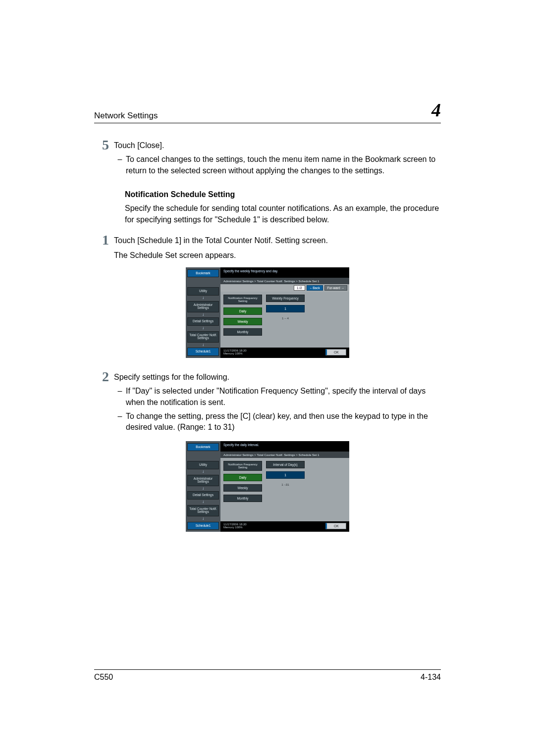 The height and width of the screenshot is (756, 535). Describe the element at coordinates (285, 475) in the screenshot. I see `interval-days-value: 1` at that location.